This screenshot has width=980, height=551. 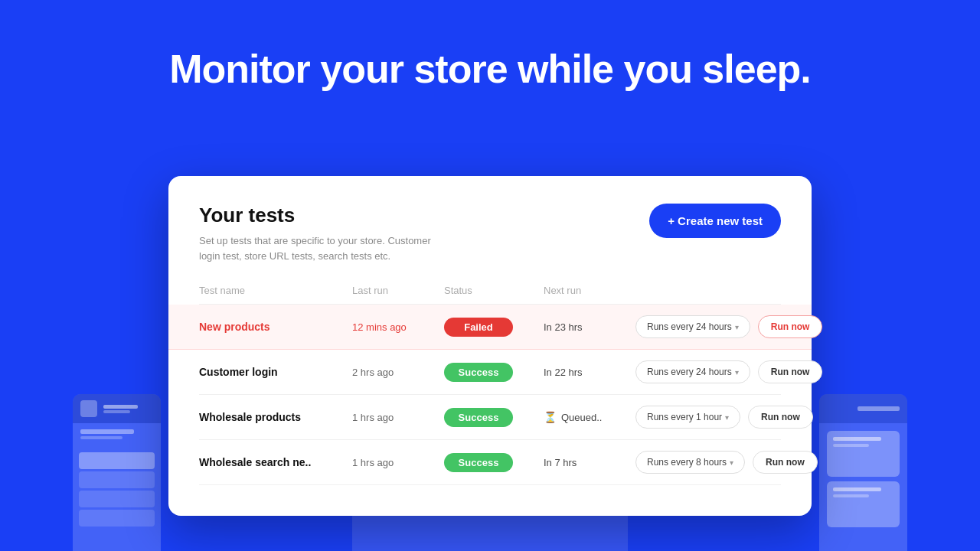 I want to click on table-header-row: Test name Last run Status Next run, so click(x=490, y=295).